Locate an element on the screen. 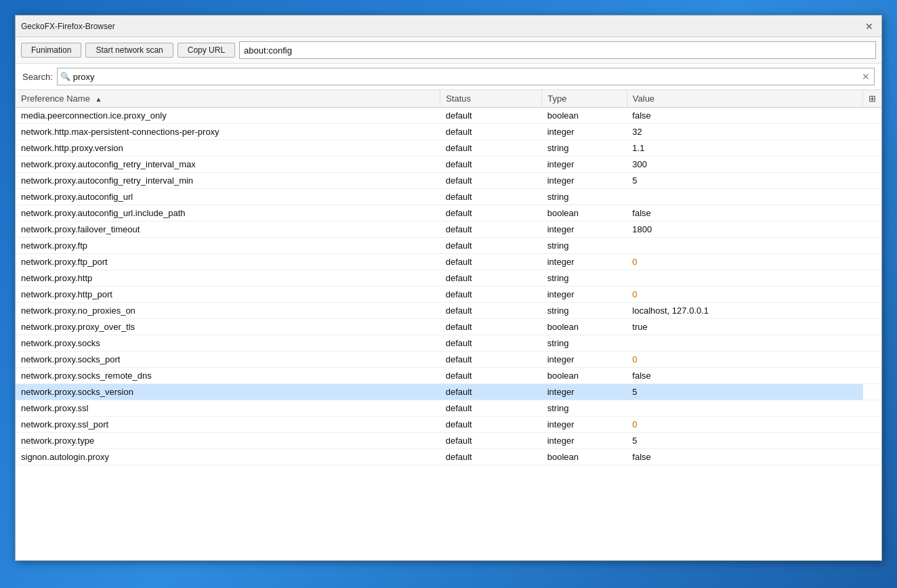  table-row: network.proxy.proxy_over_tlsdefaultboole… is located at coordinates (449, 327).